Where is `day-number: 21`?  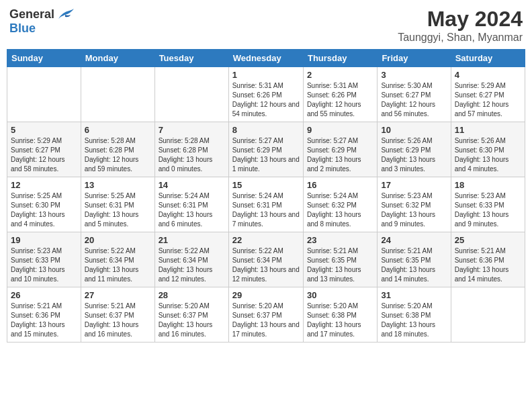
day-number: 21 is located at coordinates (192, 240).